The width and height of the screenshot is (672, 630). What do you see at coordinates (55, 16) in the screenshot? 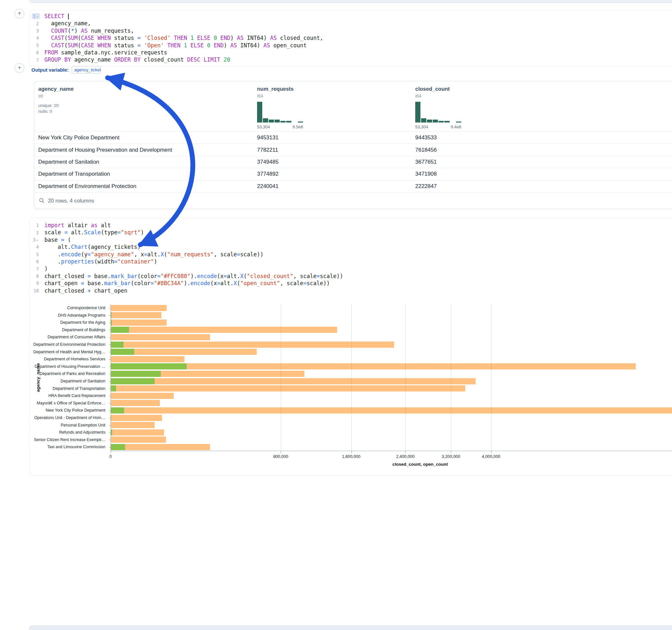
I see `code-text: SELECT` at bounding box center [55, 16].